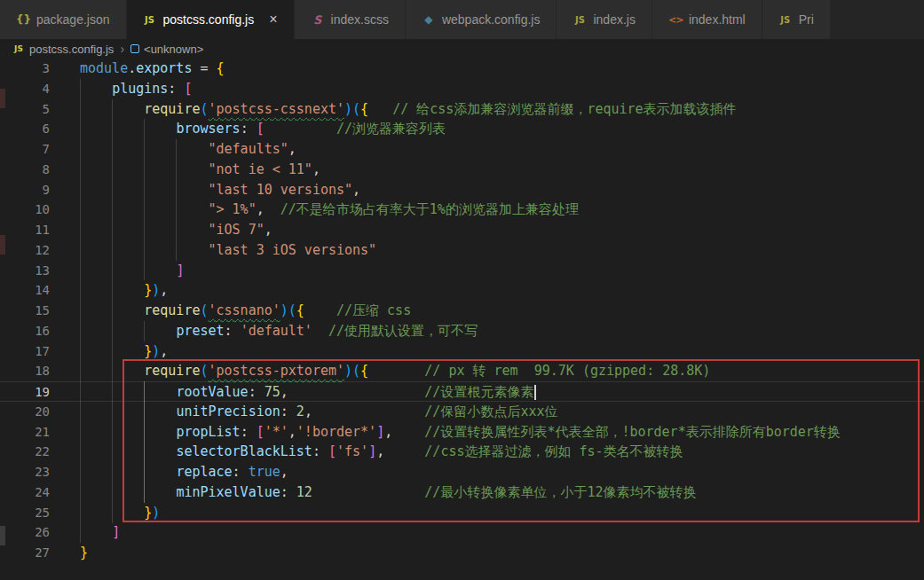 Image resolution: width=924 pixels, height=580 pixels. Describe the element at coordinates (25, 433) in the screenshot. I see `line-number: 21` at that location.